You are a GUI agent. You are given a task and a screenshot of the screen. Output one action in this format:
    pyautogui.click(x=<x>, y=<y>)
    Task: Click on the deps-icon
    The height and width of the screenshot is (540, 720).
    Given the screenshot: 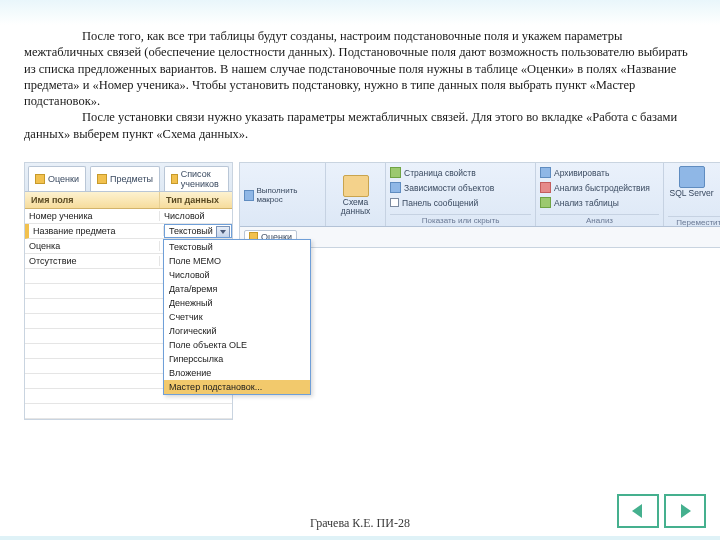 What is the action you would take?
    pyautogui.click(x=396, y=188)
    